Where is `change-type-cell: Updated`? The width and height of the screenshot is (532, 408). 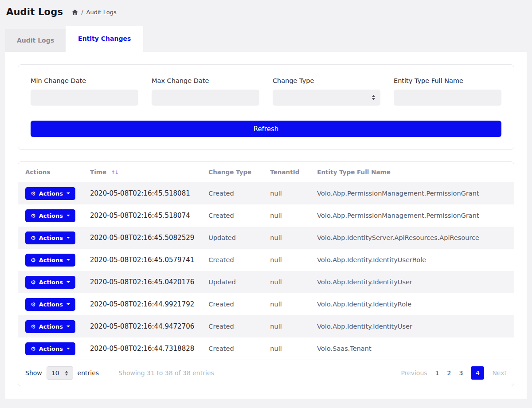
change-type-cell: Updated is located at coordinates (232, 238).